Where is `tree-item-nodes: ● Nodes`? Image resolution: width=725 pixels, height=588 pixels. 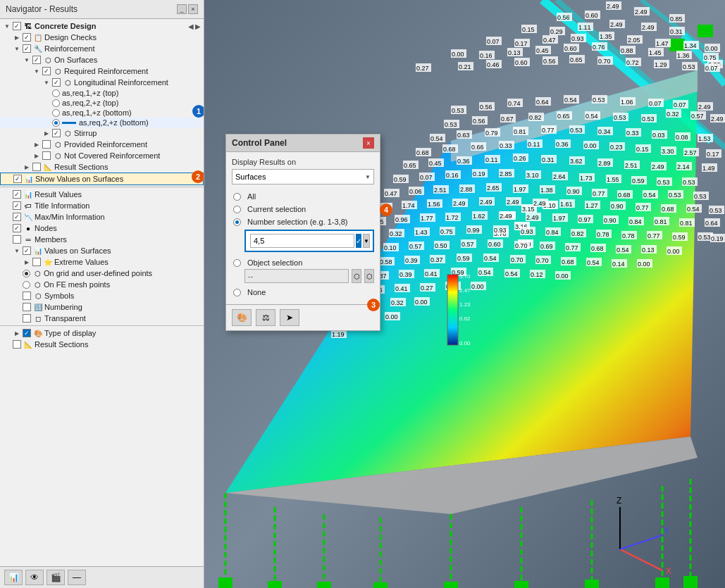
tree-item-nodes: ● Nodes is located at coordinates (101, 228).